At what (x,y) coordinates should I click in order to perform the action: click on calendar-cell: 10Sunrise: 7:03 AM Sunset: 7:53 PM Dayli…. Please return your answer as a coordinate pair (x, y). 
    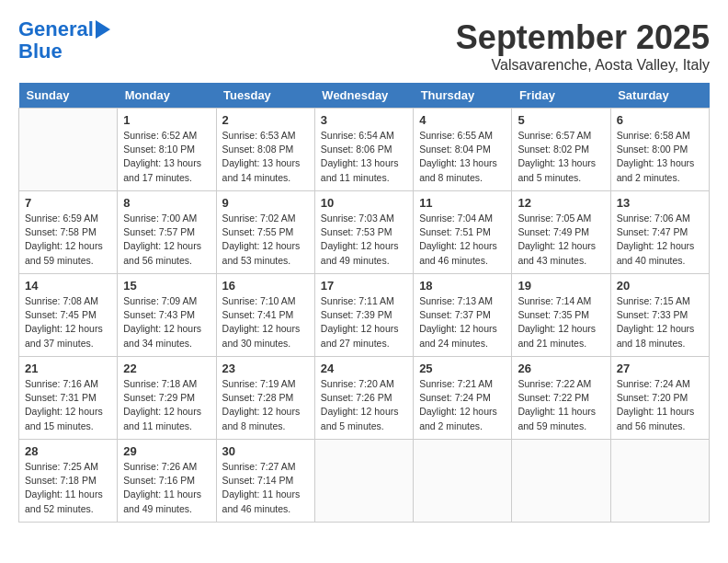
    Looking at the image, I should click on (364, 233).